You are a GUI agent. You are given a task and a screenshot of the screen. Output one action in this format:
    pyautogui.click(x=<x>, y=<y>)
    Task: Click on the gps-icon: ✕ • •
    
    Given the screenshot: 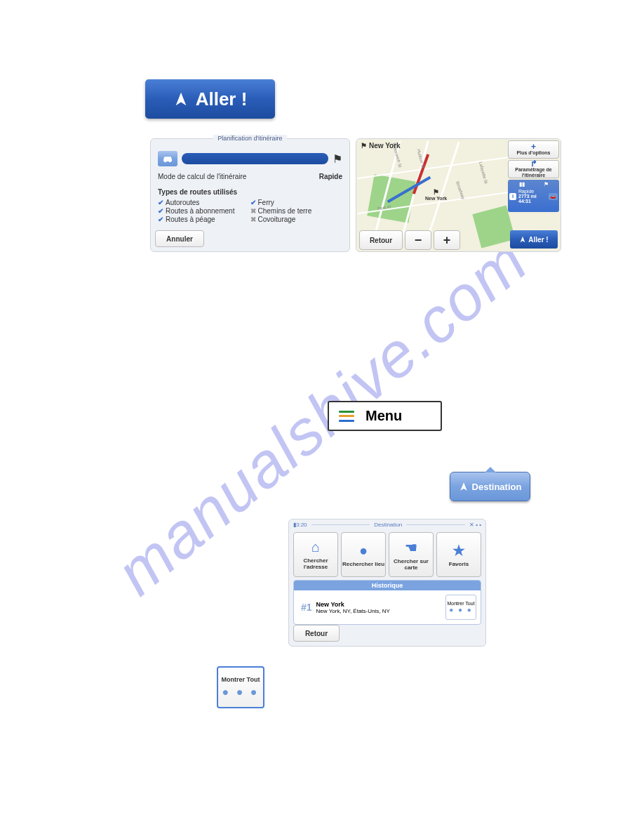 What is the action you would take?
    pyautogui.click(x=476, y=525)
    